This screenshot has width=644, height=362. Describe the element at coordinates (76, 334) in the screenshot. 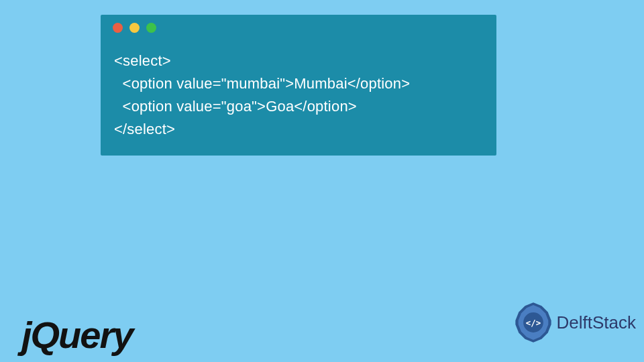

I see `jquery-logo: jQuery` at that location.